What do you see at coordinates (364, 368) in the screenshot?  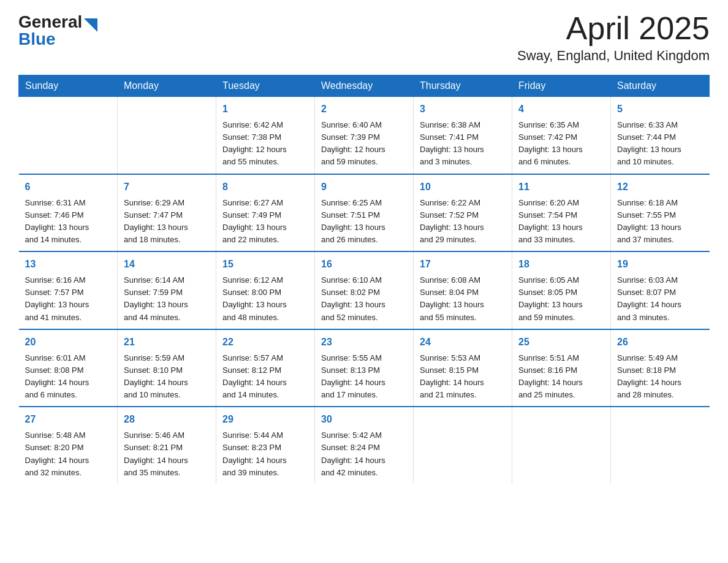 I see `calendar-cell: 23Sunrise: 5:55 AM Sunset: 8:13 PM Dayli…` at bounding box center [364, 368].